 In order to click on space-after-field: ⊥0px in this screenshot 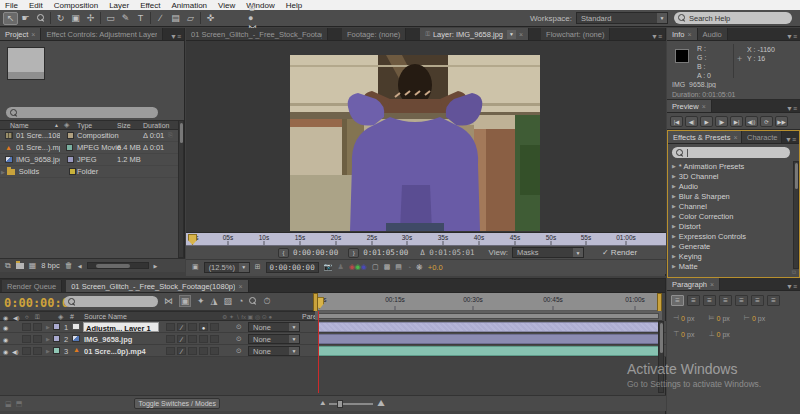, I will do `click(718, 334)`.